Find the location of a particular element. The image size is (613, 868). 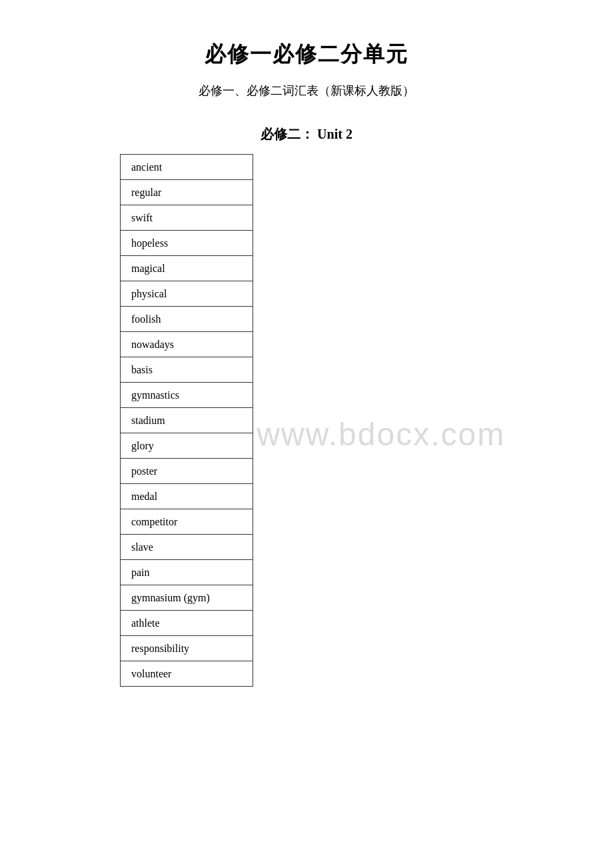

table-row: magical is located at coordinates (187, 269).